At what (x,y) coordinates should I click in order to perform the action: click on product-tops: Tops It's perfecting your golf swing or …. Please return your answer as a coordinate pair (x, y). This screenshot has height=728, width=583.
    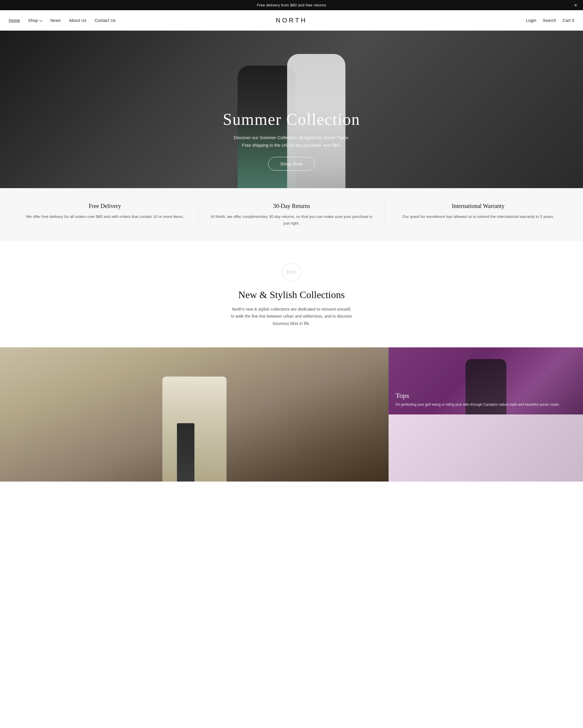
    Looking at the image, I should click on (486, 381).